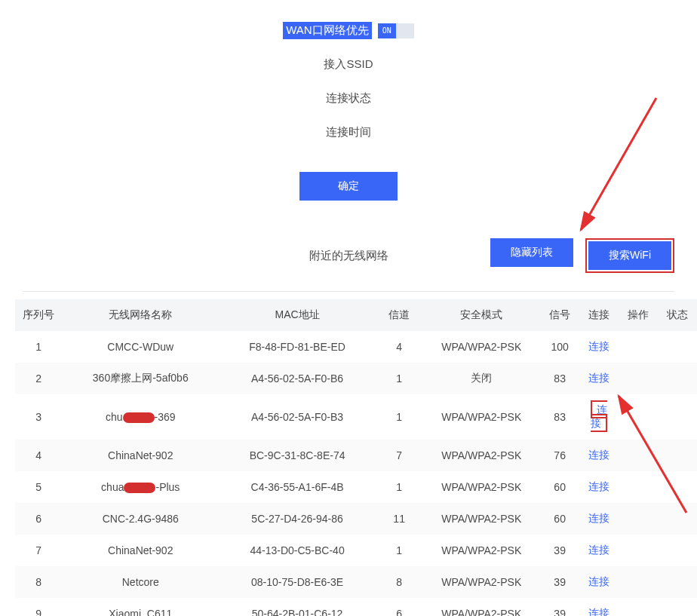 The width and height of the screenshot is (697, 616). I want to click on wan-priority-toggle: ON, so click(396, 31).